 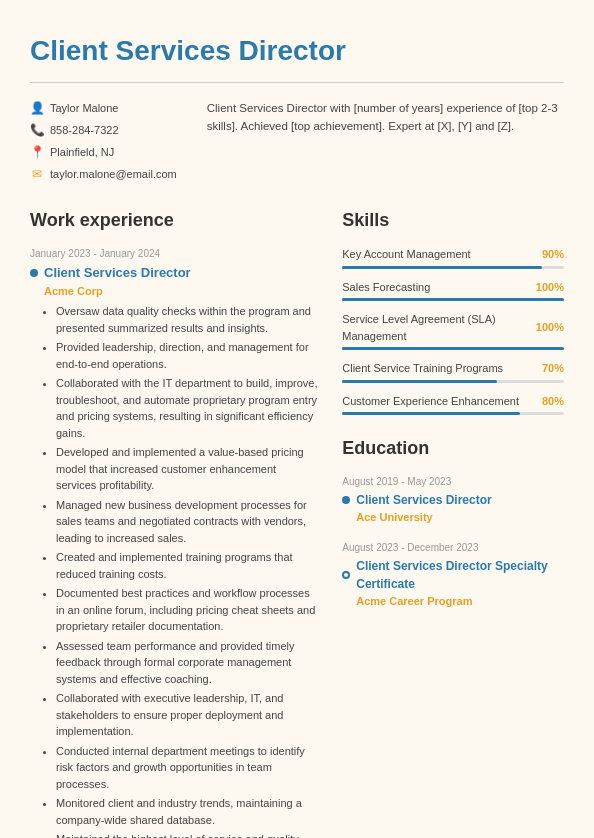 I want to click on skill-item-3: Client Service Training Programs 70%, so click(x=453, y=372).